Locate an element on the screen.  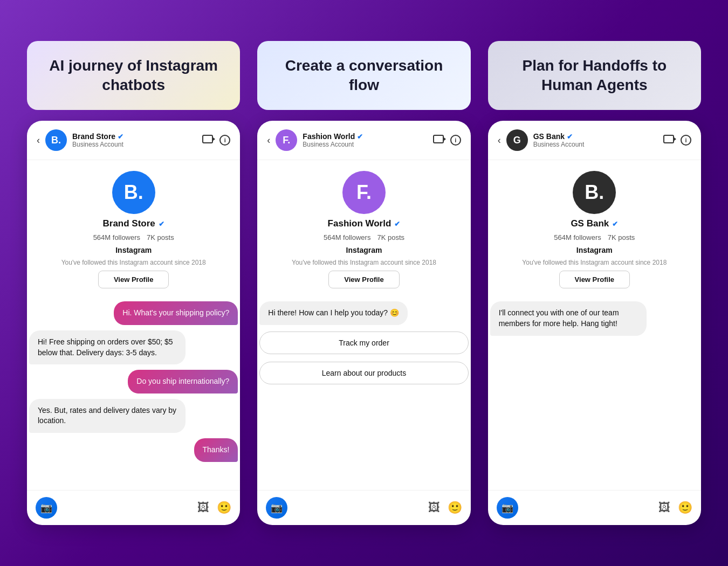
header-info: Brand Store ✔Business Account is located at coordinates (135, 140).